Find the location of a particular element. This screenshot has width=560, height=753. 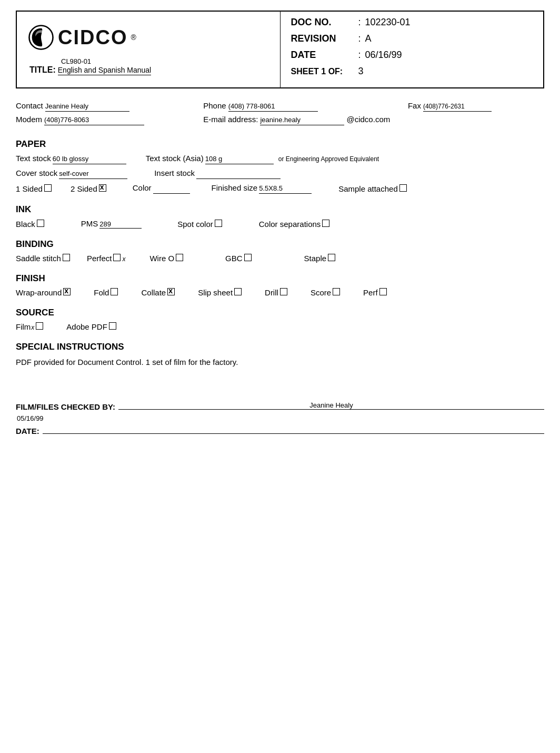

saddle-stitch-checkbox is located at coordinates (66, 257).